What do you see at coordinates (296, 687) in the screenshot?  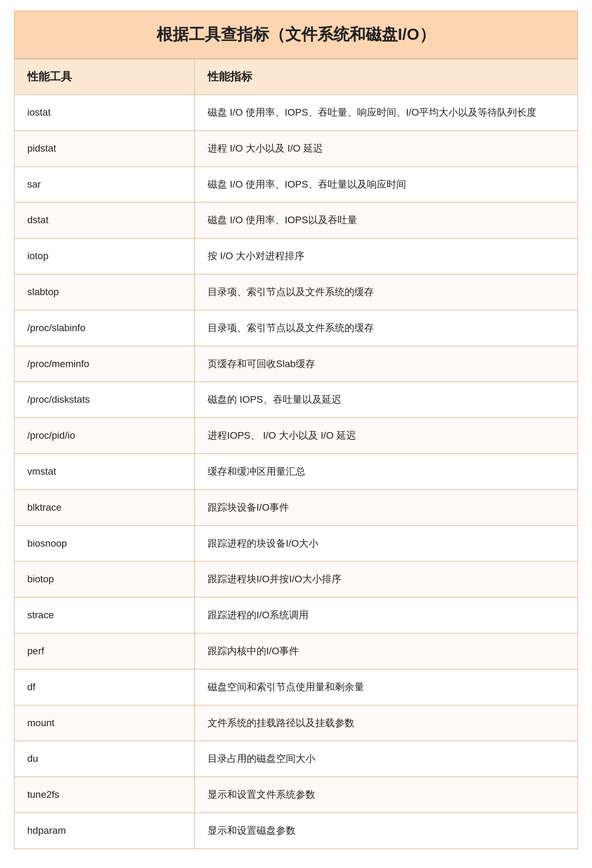 I see `table-row: df磁盘空间和索引节点使用量和剩余量` at bounding box center [296, 687].